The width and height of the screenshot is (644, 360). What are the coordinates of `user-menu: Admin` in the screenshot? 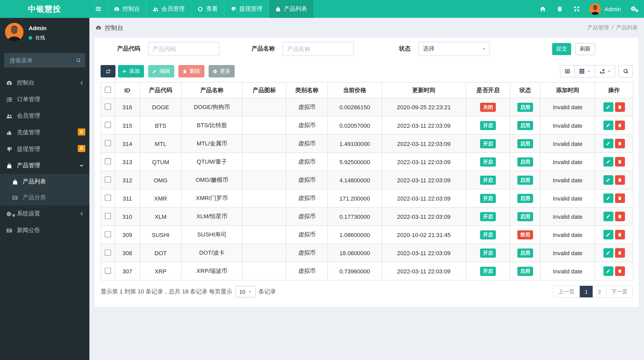 It's located at (605, 9).